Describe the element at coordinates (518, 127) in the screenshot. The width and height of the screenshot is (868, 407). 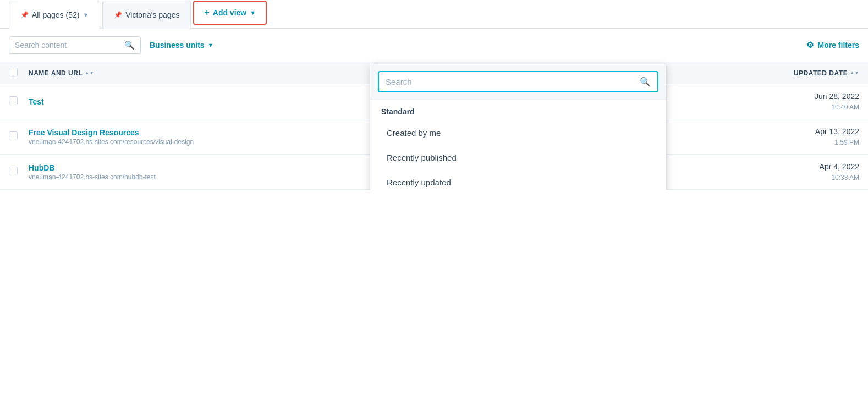
I see `add-view-dropdown: 🔍 Standard Created by me Recently publis…` at that location.